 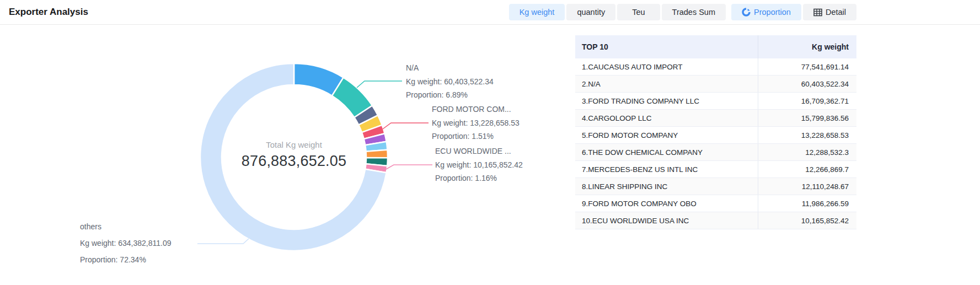 What do you see at coordinates (807, 135) in the screenshot?
I see `kg-weight-cell: 13,228,658.53` at bounding box center [807, 135].